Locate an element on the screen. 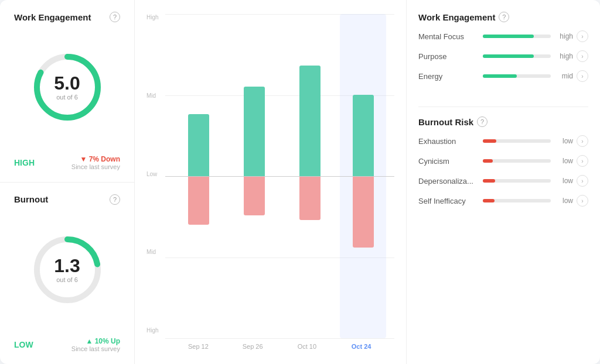 The image size is (600, 364). engagement-row-value-0: high is located at coordinates (565, 36).